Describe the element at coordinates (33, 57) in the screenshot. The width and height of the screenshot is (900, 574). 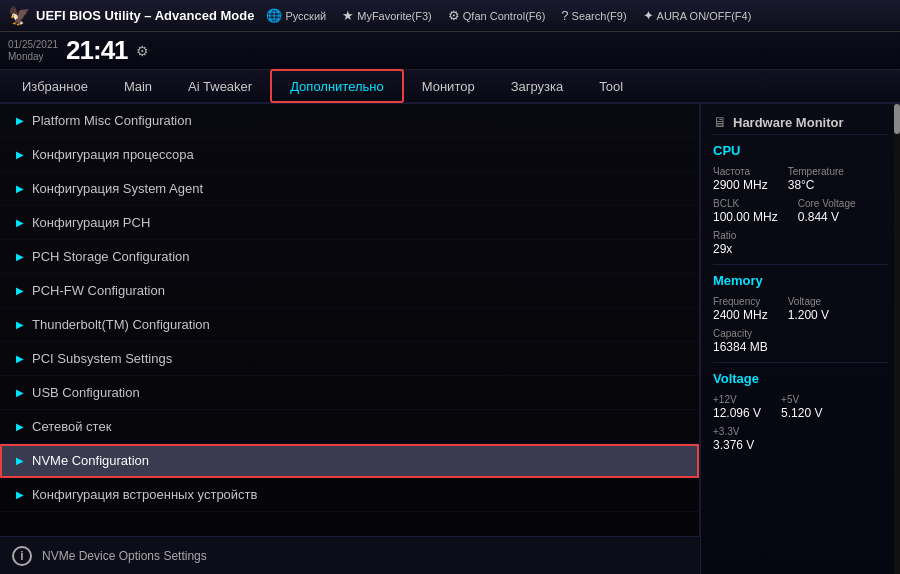
I see `day-value: Monday` at that location.